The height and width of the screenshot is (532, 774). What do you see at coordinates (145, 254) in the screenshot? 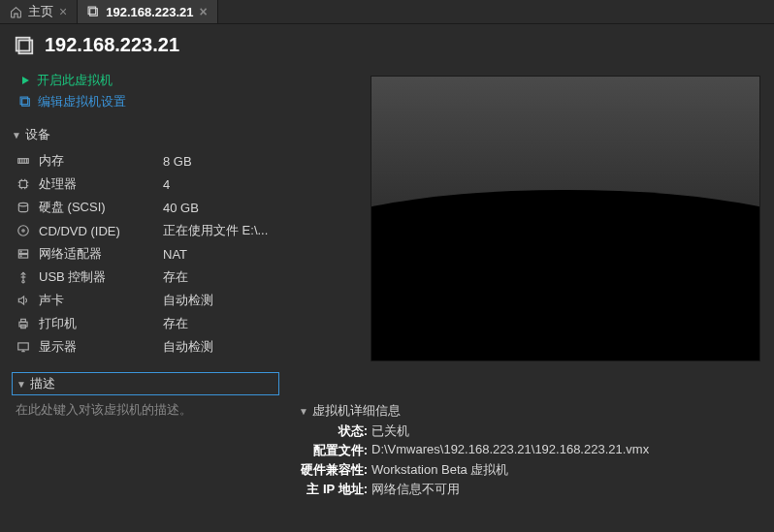
I see `device-table: 内存 8 GB 处理器 4 硬盘 (SCSI) 40 GB CD/DVD (ID…` at bounding box center [145, 254].